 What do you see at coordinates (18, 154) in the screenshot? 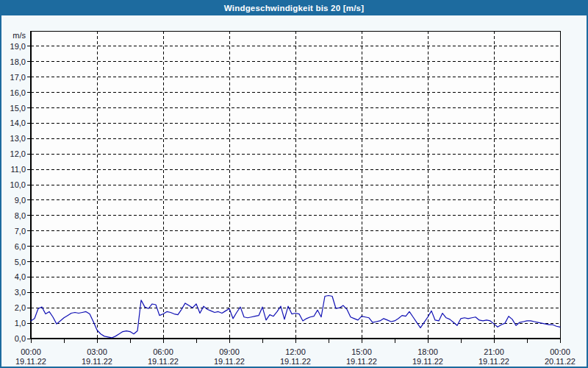
I see `y-tick-label: 12,0` at bounding box center [18, 154].